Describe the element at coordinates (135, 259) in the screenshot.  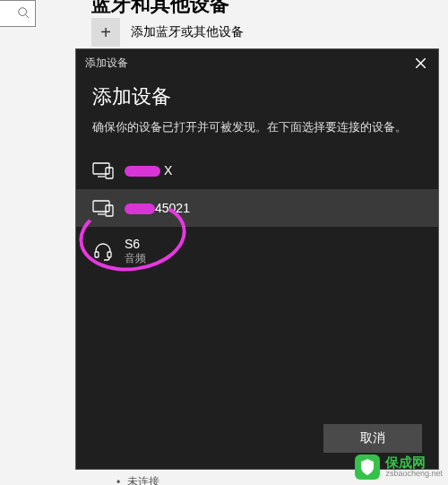
I see `device-subtitle: 音频` at that location.